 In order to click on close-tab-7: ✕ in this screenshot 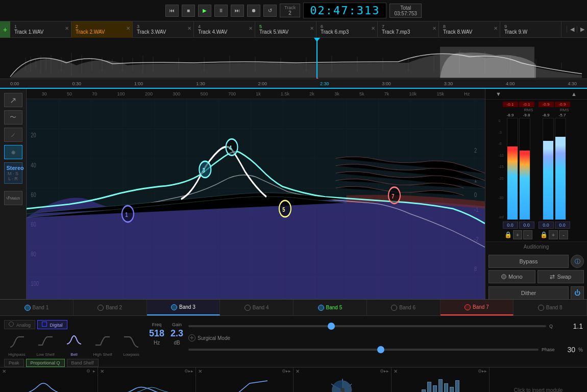, I will do `click(434, 29)`.